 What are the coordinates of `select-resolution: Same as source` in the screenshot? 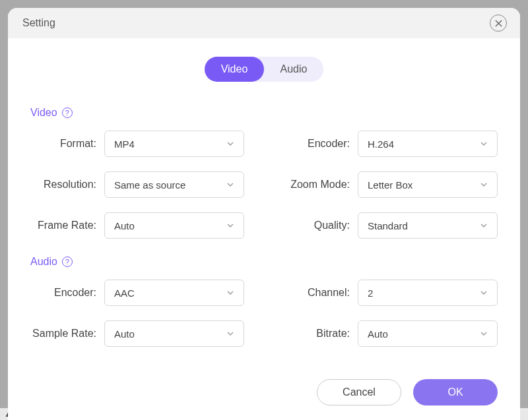 It's located at (174, 185).